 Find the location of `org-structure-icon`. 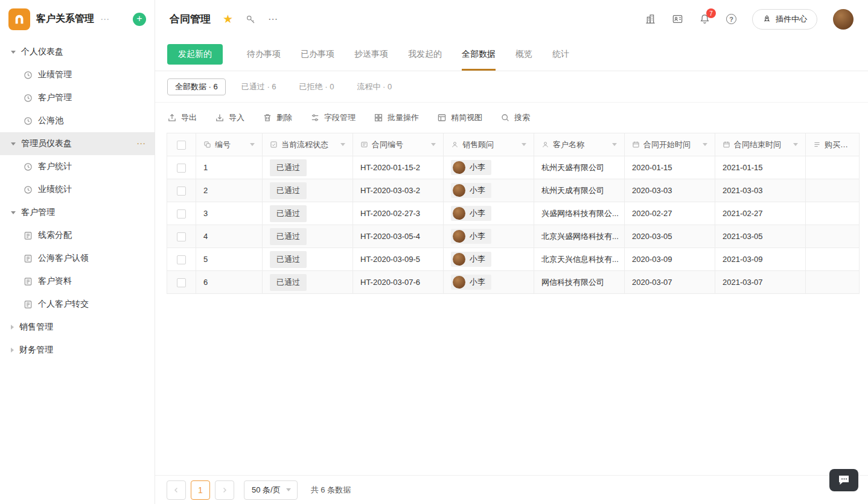

org-structure-icon is located at coordinates (651, 19).